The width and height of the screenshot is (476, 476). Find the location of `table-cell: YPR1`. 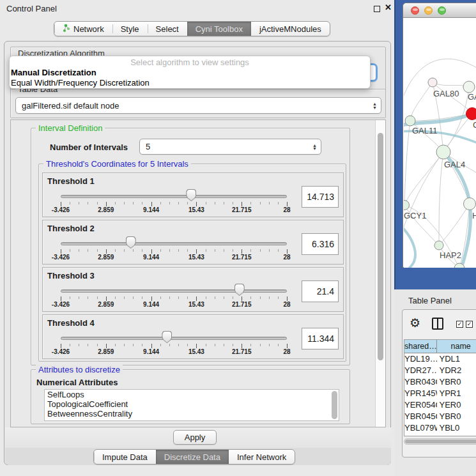

table-cell: YPR1 is located at coordinates (456, 394).